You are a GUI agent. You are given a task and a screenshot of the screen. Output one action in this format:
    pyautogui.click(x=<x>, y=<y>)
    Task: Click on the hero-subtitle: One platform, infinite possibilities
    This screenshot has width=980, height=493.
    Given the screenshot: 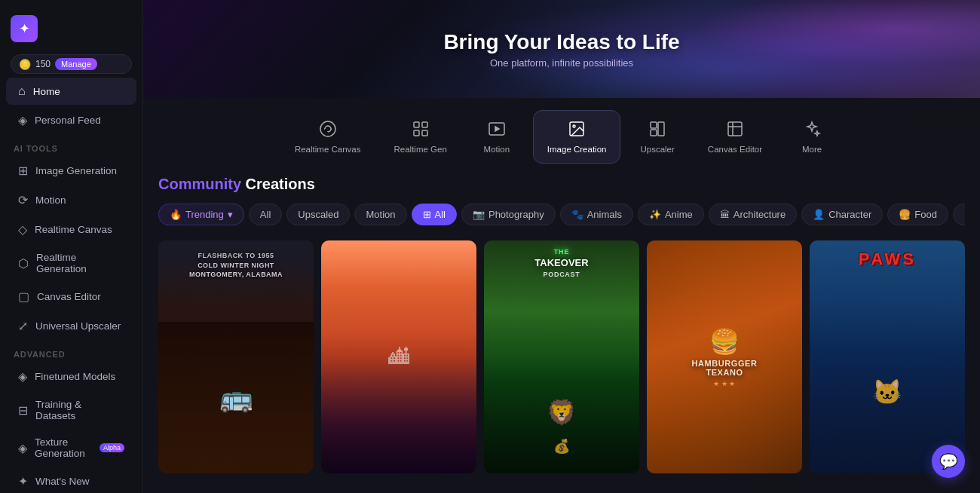 What is the action you would take?
    pyautogui.click(x=562, y=63)
    